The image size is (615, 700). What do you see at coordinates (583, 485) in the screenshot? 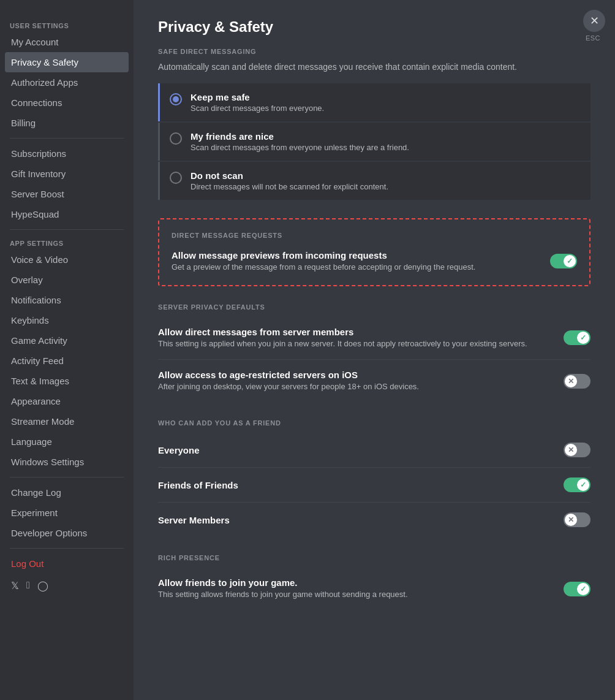
I see `friends-of-friends-knob: ✓` at bounding box center [583, 485].